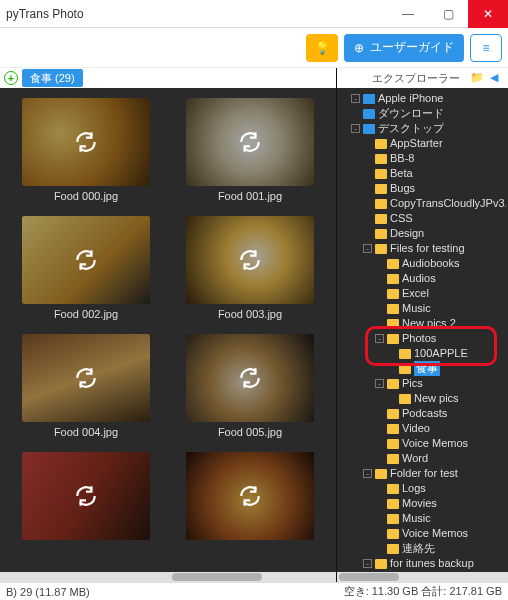 This screenshot has width=508, height=600. I want to click on tree-label: Video, so click(416, 428).